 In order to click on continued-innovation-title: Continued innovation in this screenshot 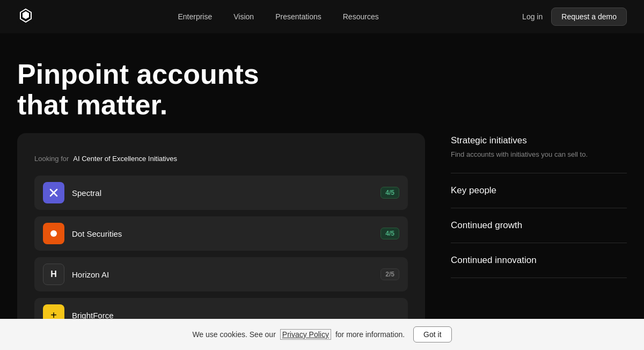, I will do `click(539, 260)`.